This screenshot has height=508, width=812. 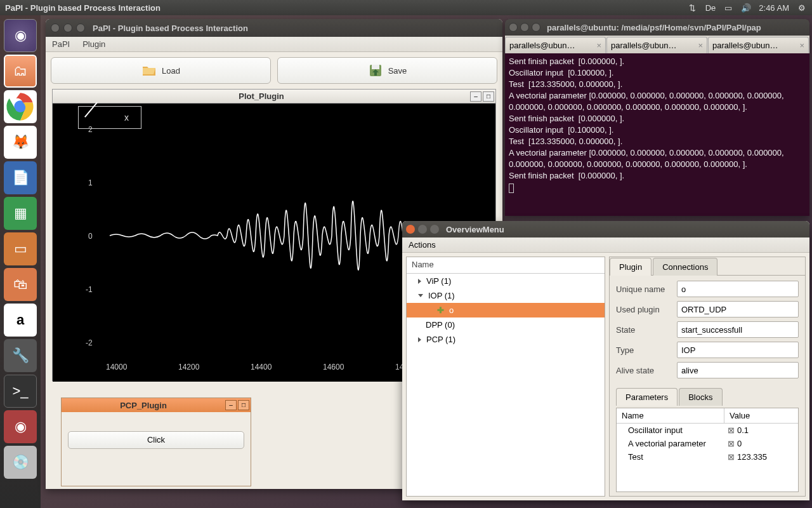 What do you see at coordinates (20, 213) in the screenshot?
I see `calc-icon: ▦` at bounding box center [20, 213].